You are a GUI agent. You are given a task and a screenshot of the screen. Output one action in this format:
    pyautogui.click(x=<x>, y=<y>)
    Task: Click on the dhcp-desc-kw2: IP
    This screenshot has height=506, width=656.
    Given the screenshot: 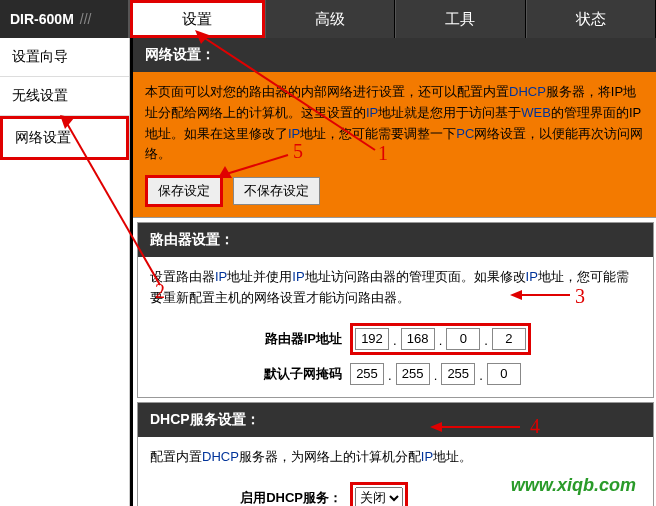 What is the action you would take?
    pyautogui.click(x=427, y=456)
    